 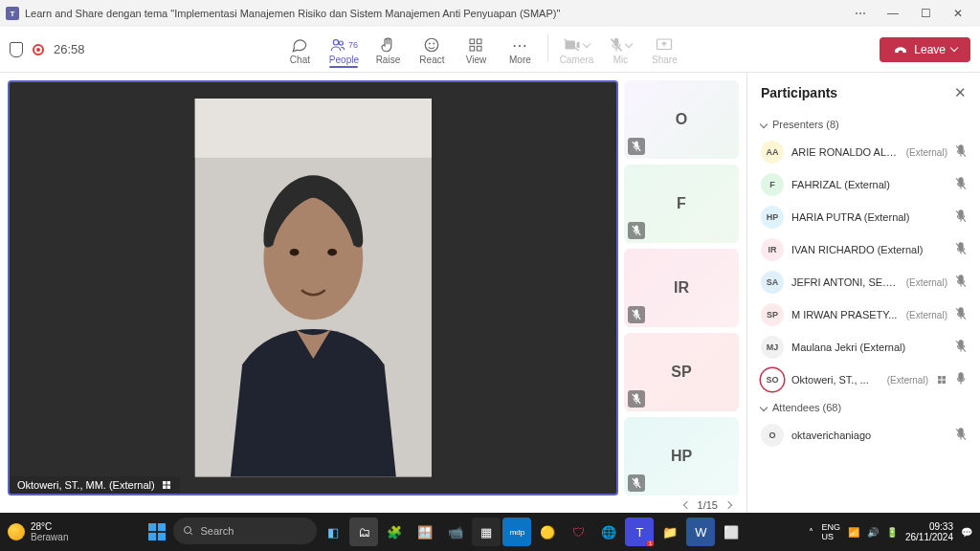 I want to click on shield-icon, so click(x=16, y=50).